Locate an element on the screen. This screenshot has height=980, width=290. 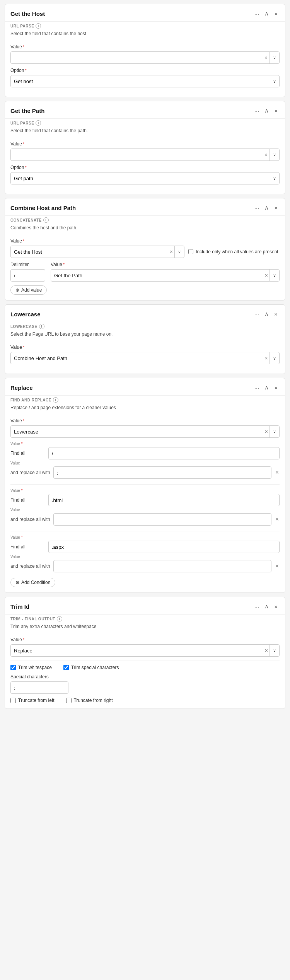
get-the-path-value-input is located at coordinates (137, 155).